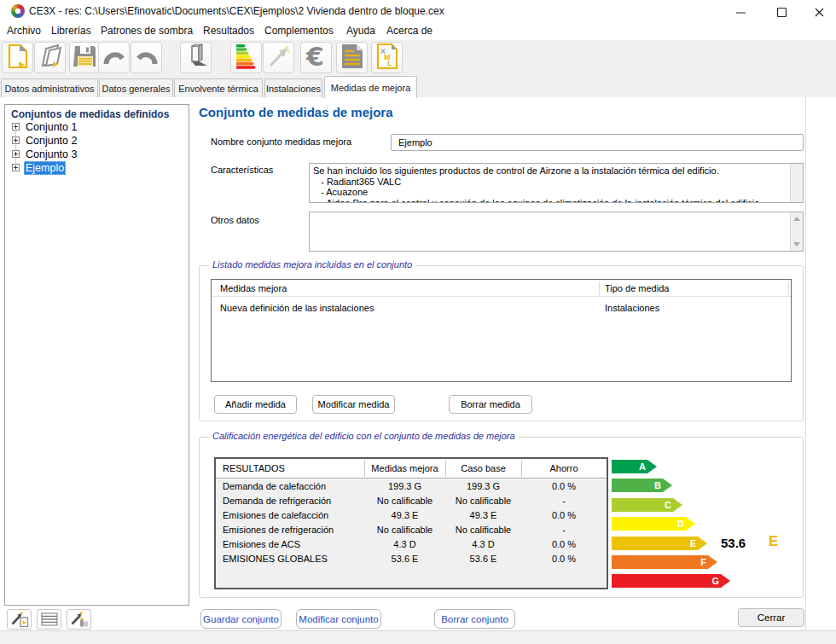 The image size is (836, 644). Describe the element at coordinates (49, 58) in the screenshot. I see `open-file-button` at that location.